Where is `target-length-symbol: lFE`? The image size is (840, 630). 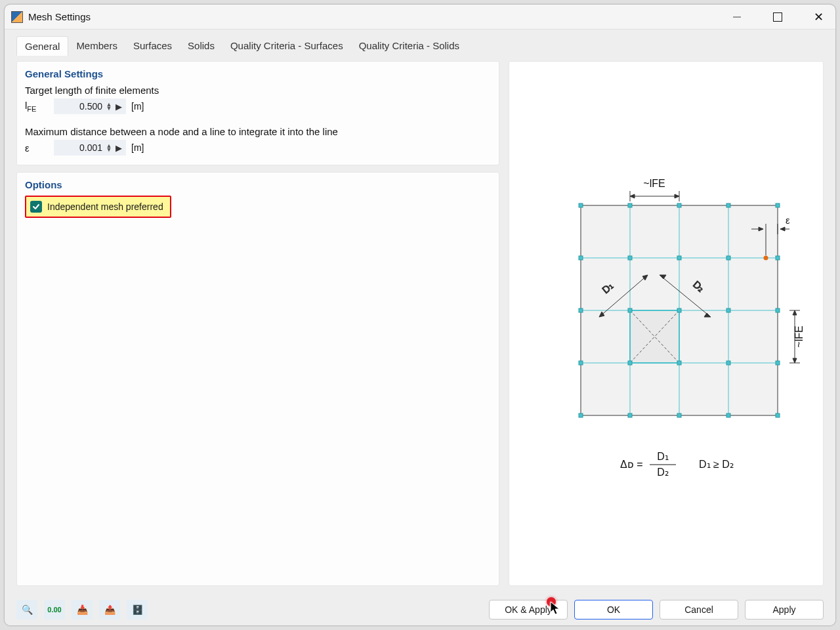 target-length-symbol: lFE is located at coordinates (37, 106).